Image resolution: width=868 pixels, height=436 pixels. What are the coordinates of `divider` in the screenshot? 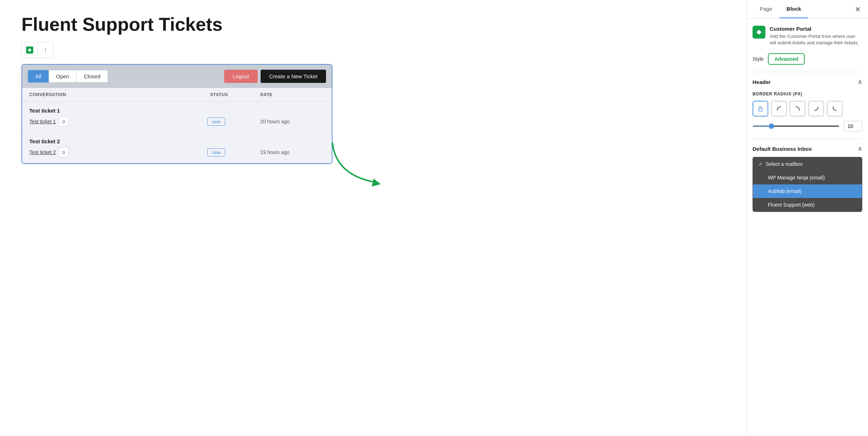 It's located at (807, 72).